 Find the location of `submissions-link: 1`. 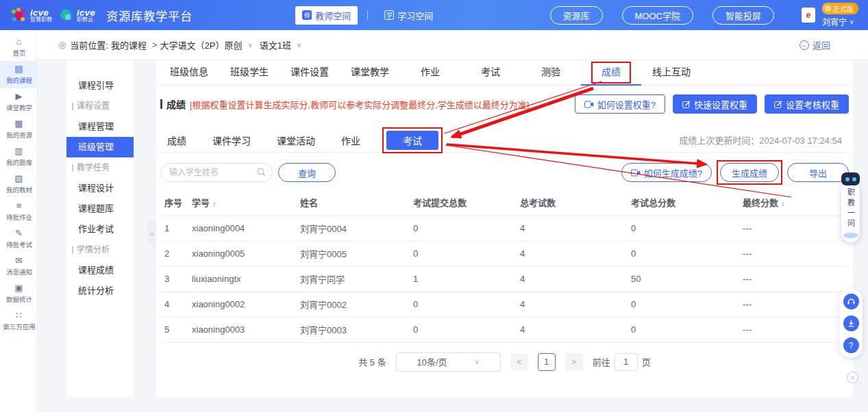

submissions-link: 1 is located at coordinates (462, 279).